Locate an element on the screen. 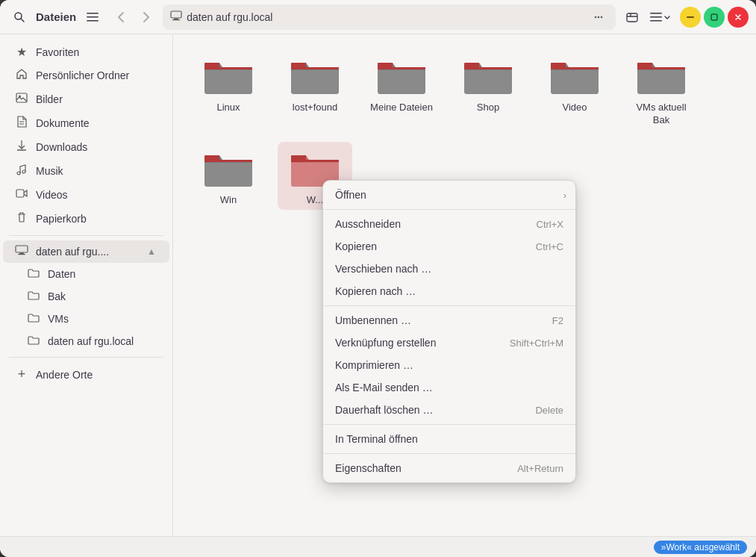 The width and height of the screenshot is (756, 557). location-menu-button is located at coordinates (599, 17).